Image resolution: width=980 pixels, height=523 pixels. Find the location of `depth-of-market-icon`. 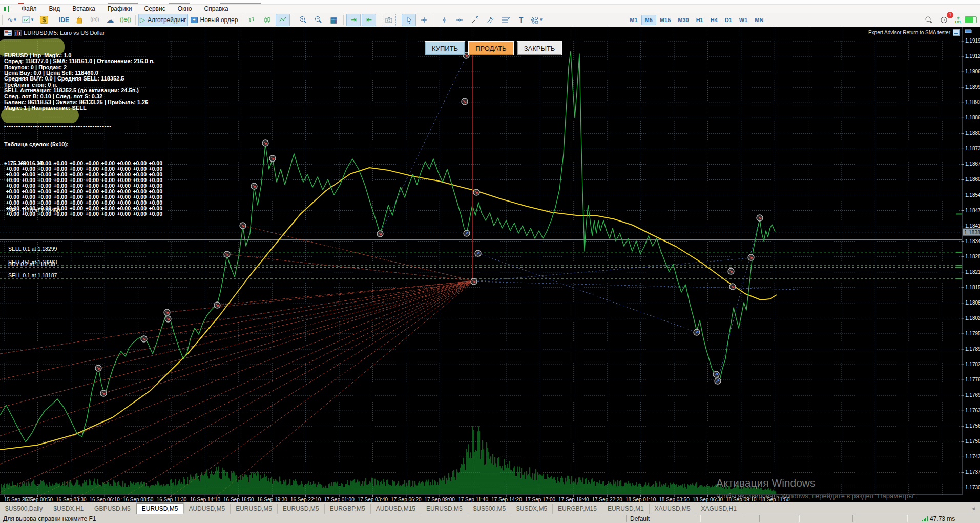

depth-of-market-icon is located at coordinates (8, 33).